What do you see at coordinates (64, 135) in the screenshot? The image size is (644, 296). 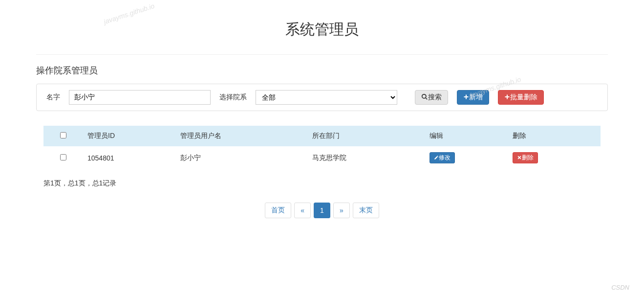 I see `select-all-checkbox` at bounding box center [64, 135].